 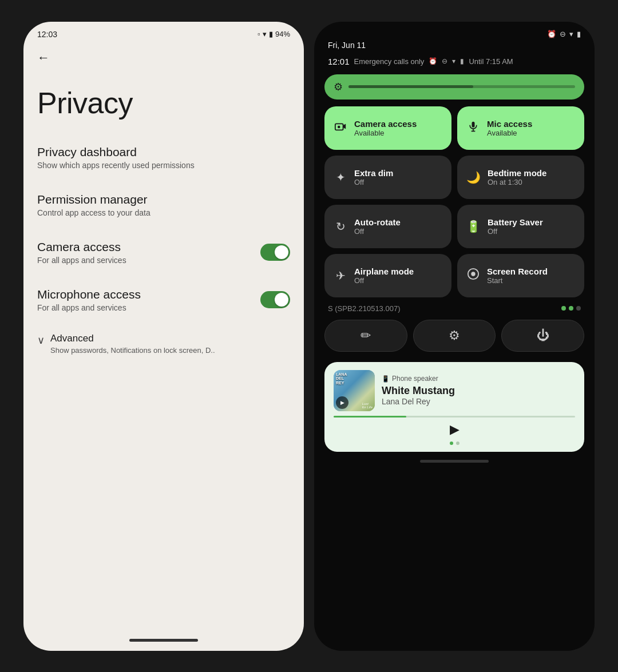 What do you see at coordinates (542, 336) in the screenshot?
I see `power-button: ⏻` at bounding box center [542, 336].